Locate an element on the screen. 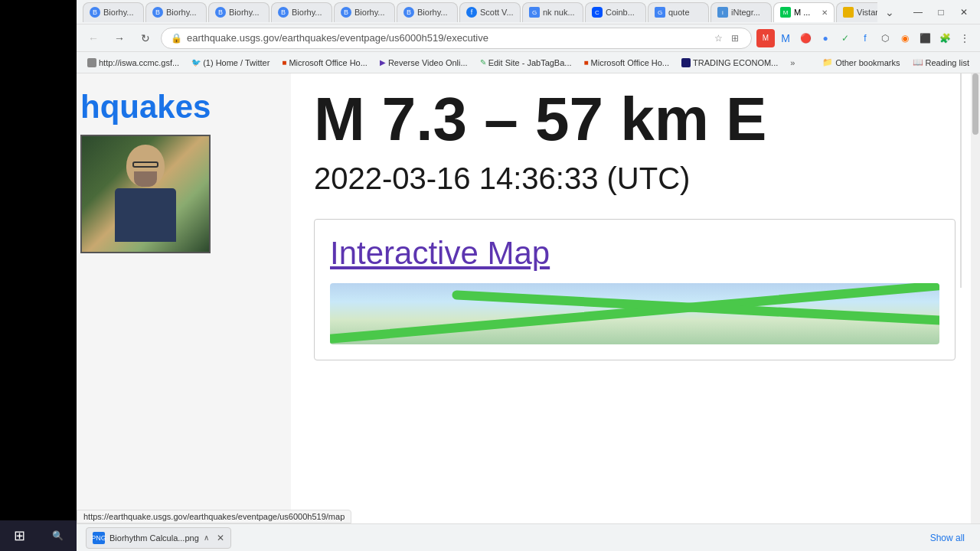  tab-label-4: Biorhy... is located at coordinates (370, 12).